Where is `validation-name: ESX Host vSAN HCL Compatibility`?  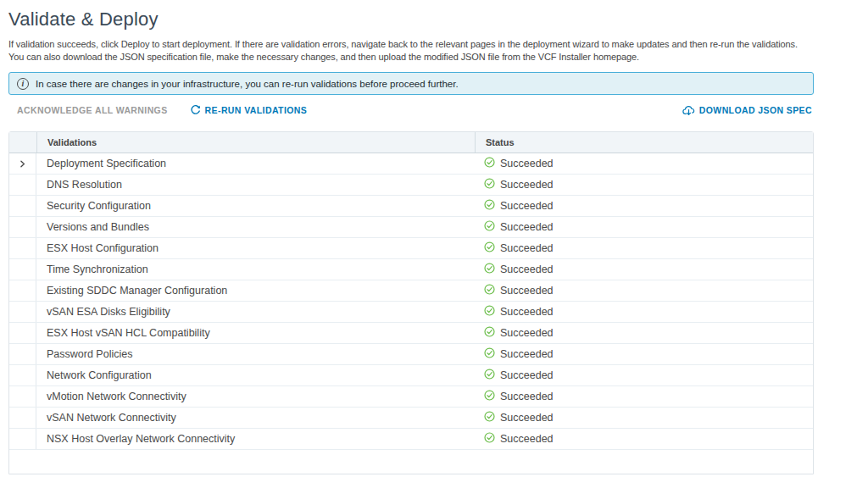 validation-name: ESX Host vSAN HCL Compatibility is located at coordinates (255, 333).